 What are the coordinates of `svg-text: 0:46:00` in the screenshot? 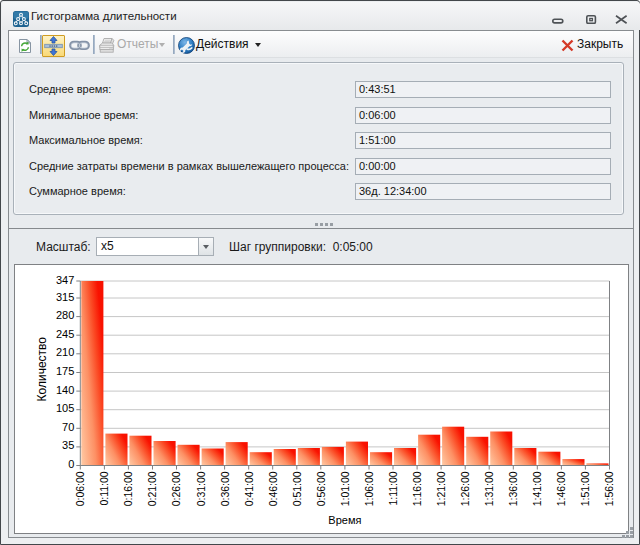 It's located at (273, 488).